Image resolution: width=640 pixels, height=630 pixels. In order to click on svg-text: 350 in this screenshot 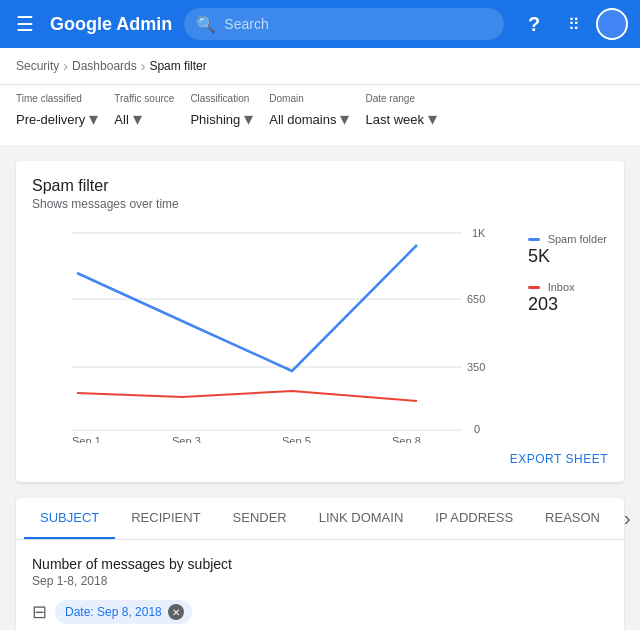, I will do `click(476, 367)`.